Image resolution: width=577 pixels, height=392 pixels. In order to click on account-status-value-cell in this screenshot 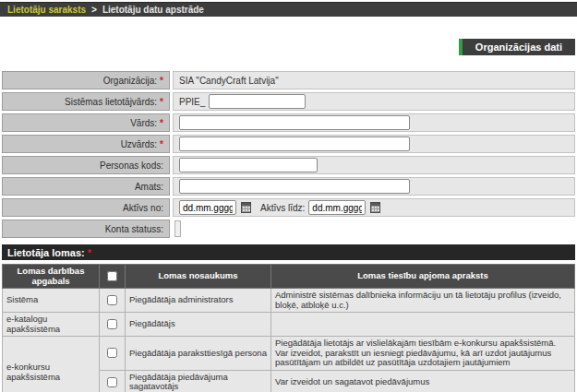, I will do `click(374, 229)`.